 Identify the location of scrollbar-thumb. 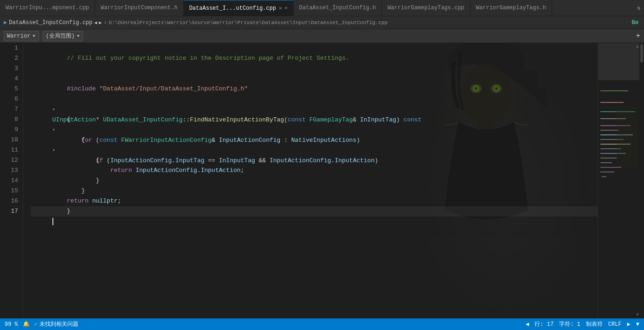
(642, 53).